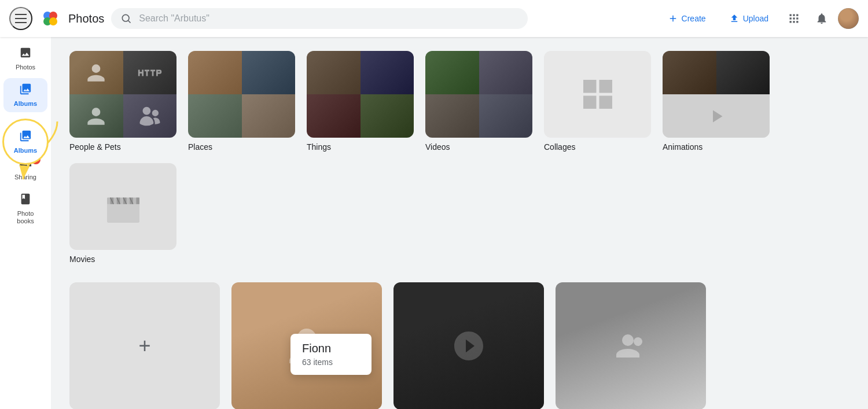 The width and height of the screenshot is (868, 409). I want to click on category-videos: Videos, so click(479, 101).